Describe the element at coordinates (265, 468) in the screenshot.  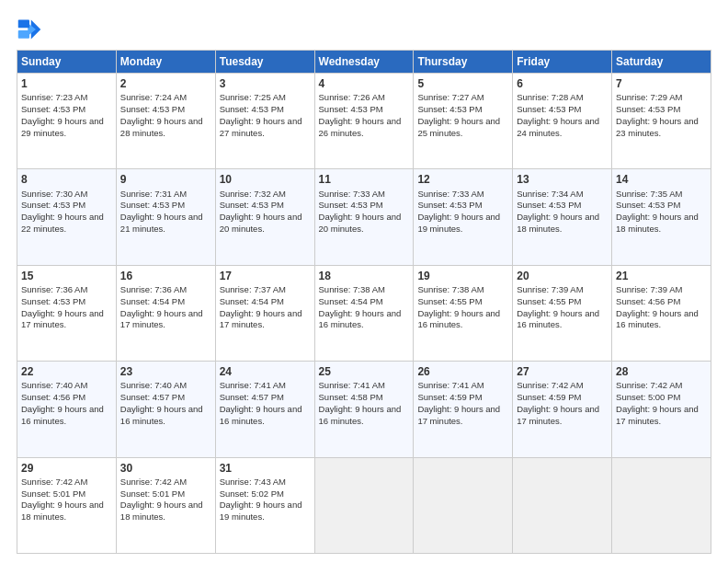
I see `day-number: 31` at that location.